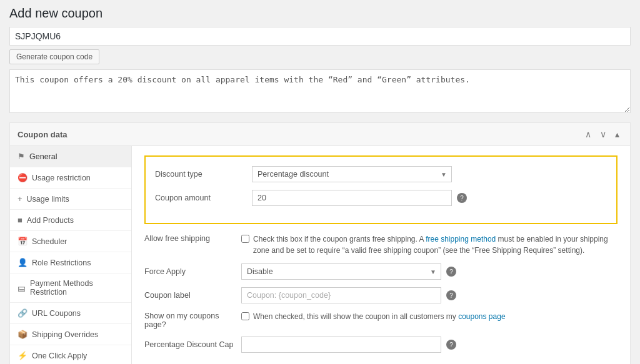 This screenshot has height=364, width=640. I want to click on coupon-amount-input, so click(352, 198).